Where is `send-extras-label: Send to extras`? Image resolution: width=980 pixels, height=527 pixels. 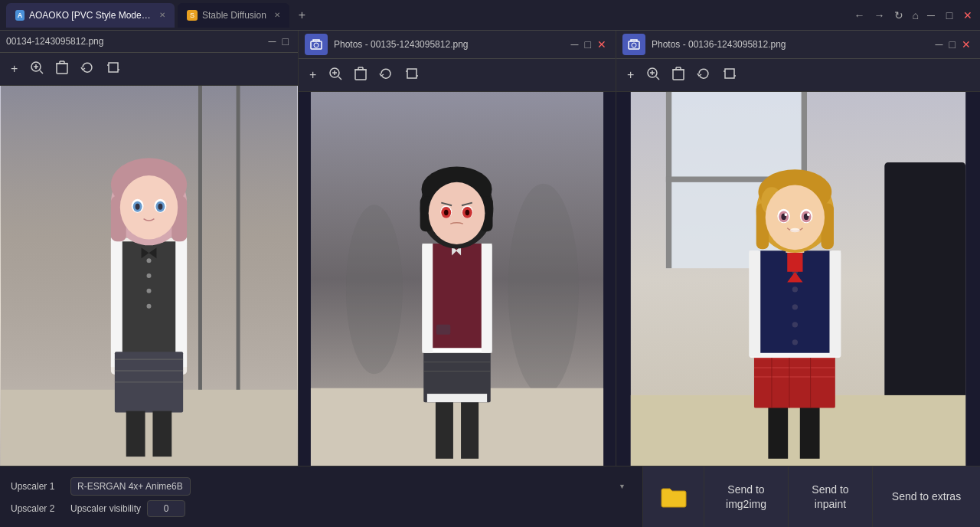 send-extras-label: Send to extras is located at coordinates (926, 496).